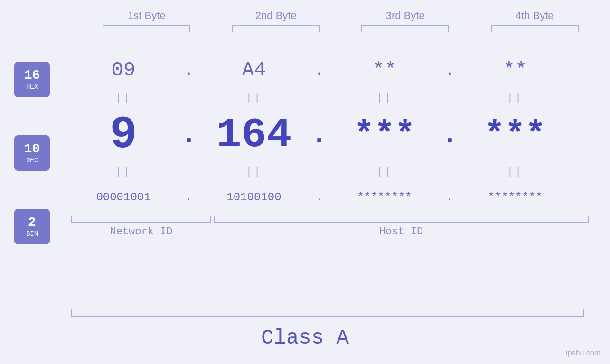 This screenshot has width=610, height=364. I want to click on class-label: Class A, so click(305, 338).